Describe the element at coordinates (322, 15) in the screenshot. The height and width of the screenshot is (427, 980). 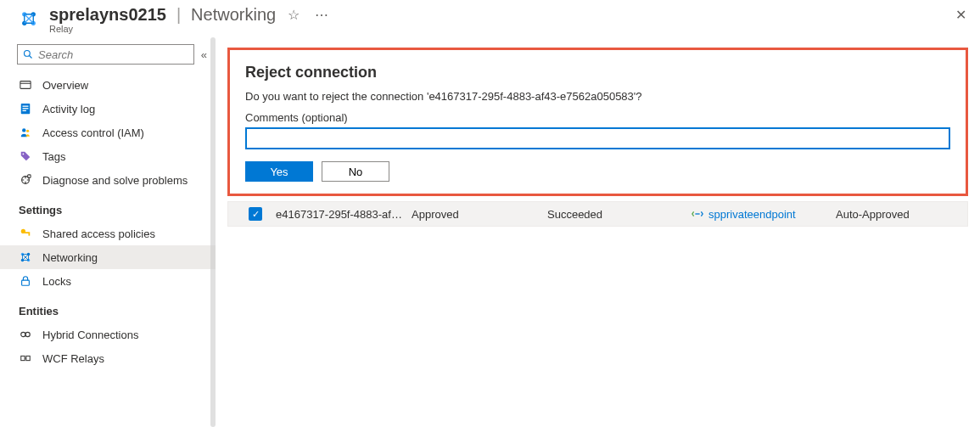
I see `more-icon: ⋯` at that location.